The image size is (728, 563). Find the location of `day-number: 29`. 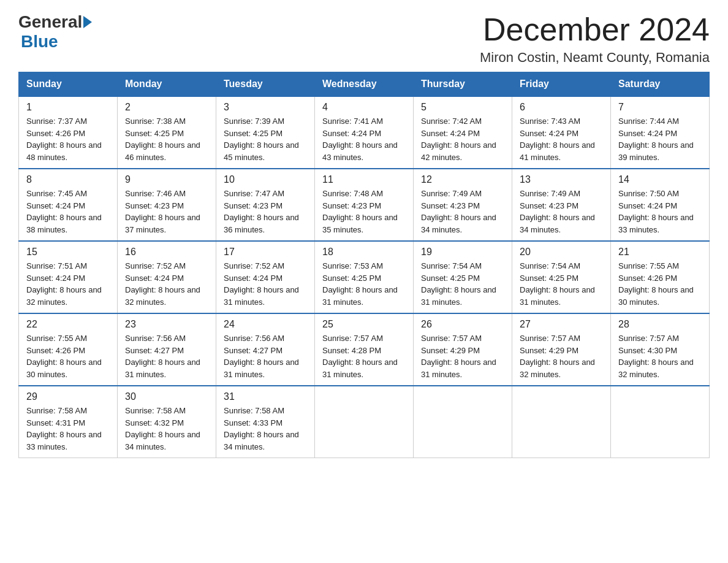

day-number: 29 is located at coordinates (68, 397).